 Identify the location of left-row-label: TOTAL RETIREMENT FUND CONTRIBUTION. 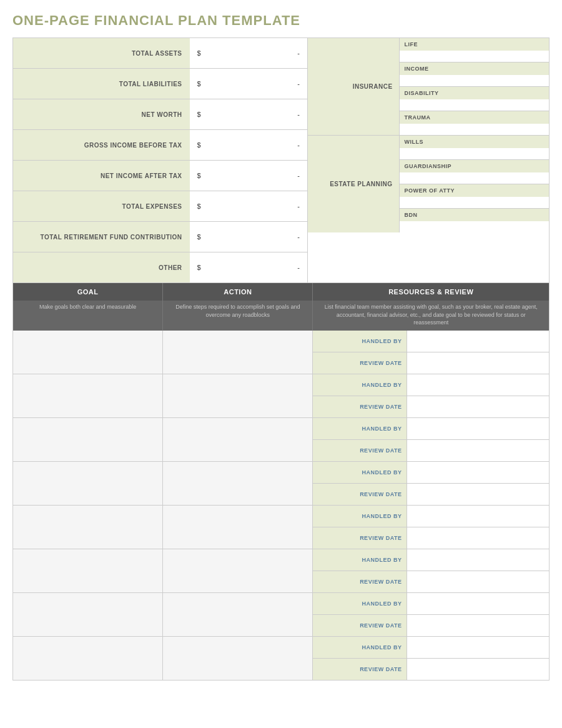
(101, 237).